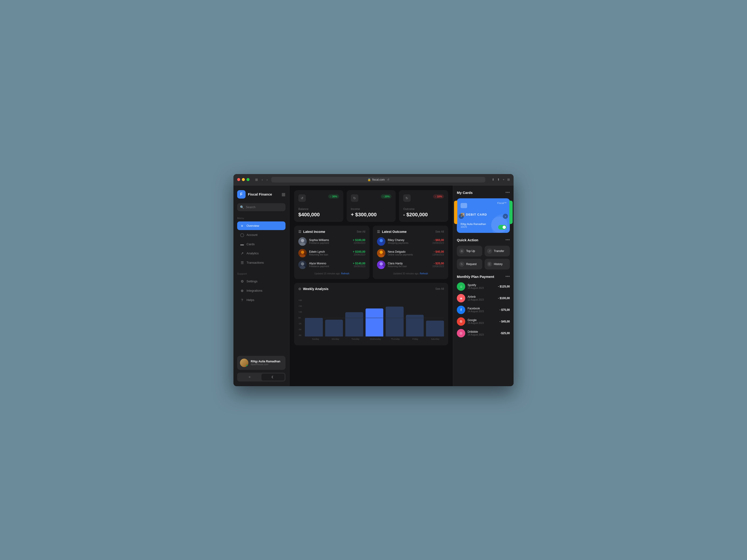 The width and height of the screenshot is (747, 560). What do you see at coordinates (273, 377) in the screenshot?
I see `dark-theme-button: ☾` at bounding box center [273, 377].